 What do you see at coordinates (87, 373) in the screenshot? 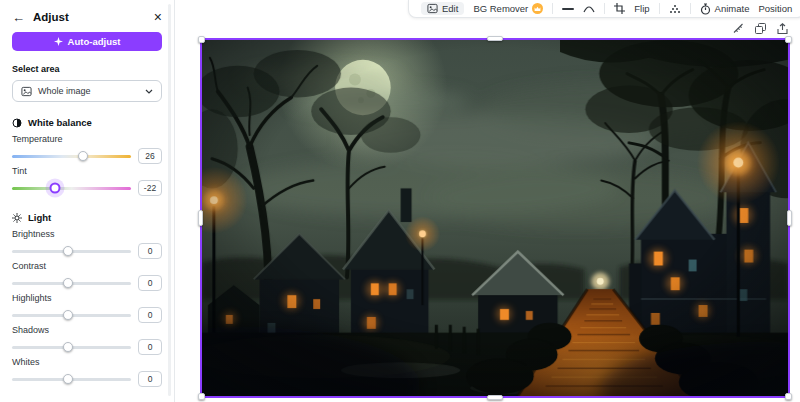
I see `slider-row-whites: Whites 0` at bounding box center [87, 373].